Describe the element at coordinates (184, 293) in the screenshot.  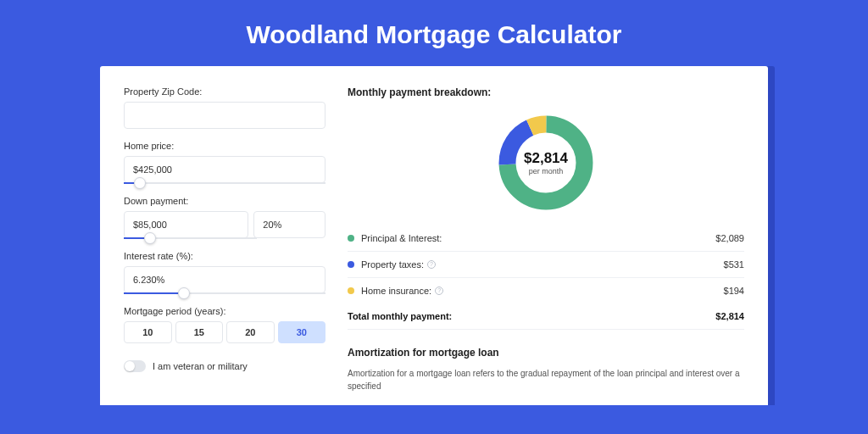
I see `interest-rate-slider-thumb` at that location.